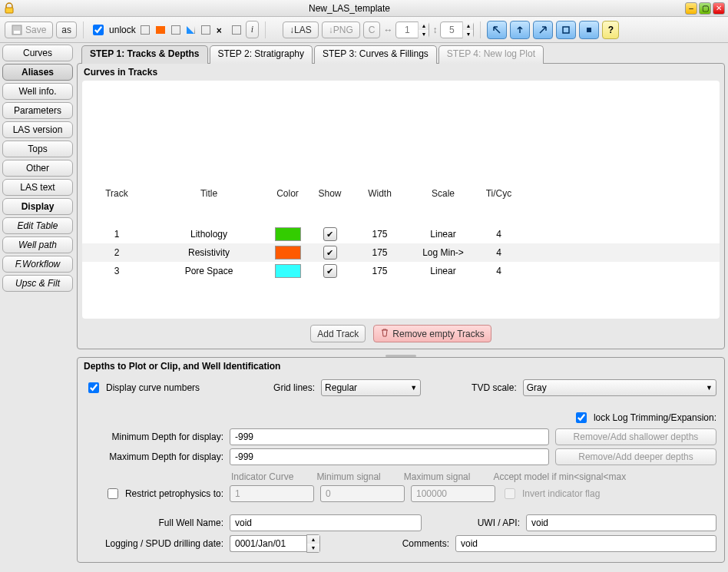 This screenshot has width=728, height=572. I want to click on tab-step-3-curves-fillings: STEP 3: Curves & Fillings, so click(376, 55).